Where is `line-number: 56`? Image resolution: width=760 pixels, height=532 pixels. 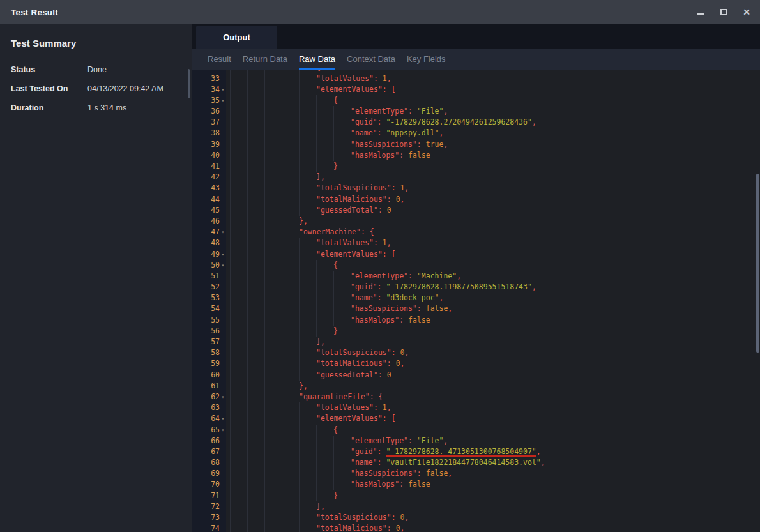 line-number: 56 is located at coordinates (206, 331).